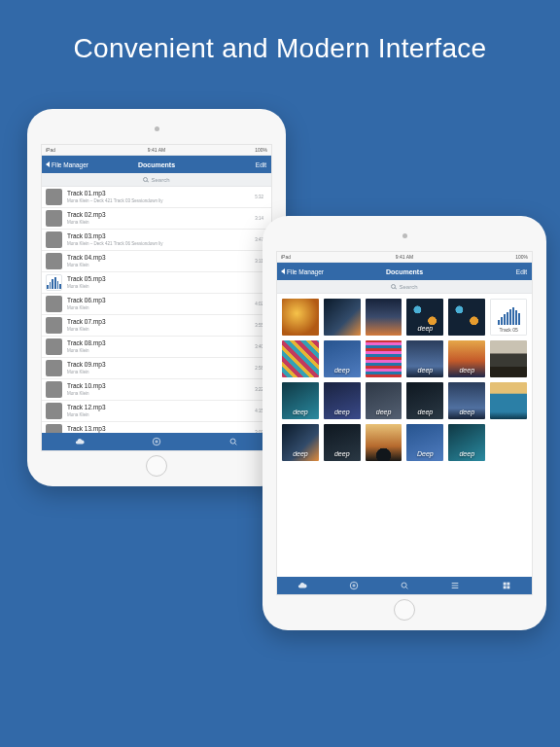  I want to click on file-subtitle: Mona Klein – Deck 421 Track 03 Sessiondo…, so click(161, 200).